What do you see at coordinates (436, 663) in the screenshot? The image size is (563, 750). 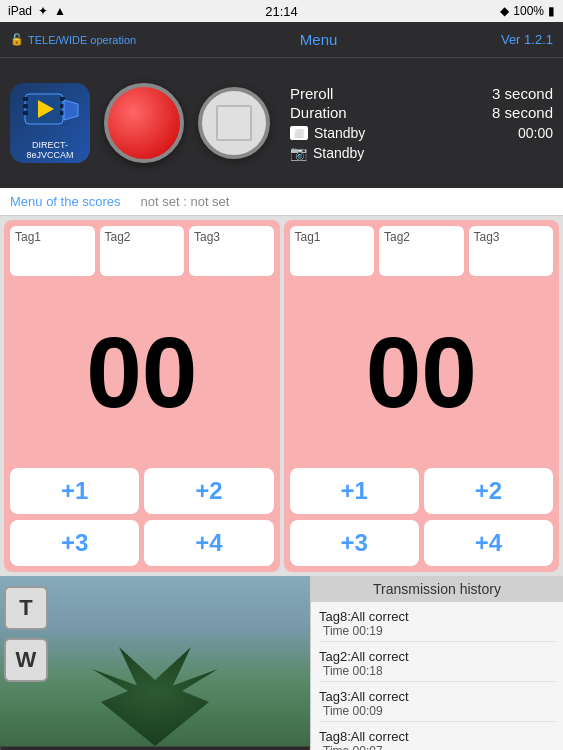 I see `history-panel: Transmission history Tag8:All correctTim…` at bounding box center [436, 663].